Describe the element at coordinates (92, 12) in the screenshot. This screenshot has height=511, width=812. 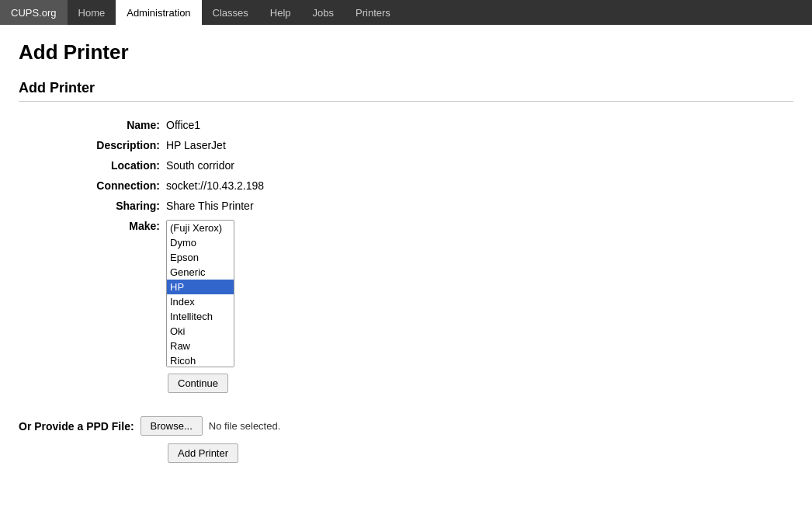
I see `nav-item-home: Home` at that location.